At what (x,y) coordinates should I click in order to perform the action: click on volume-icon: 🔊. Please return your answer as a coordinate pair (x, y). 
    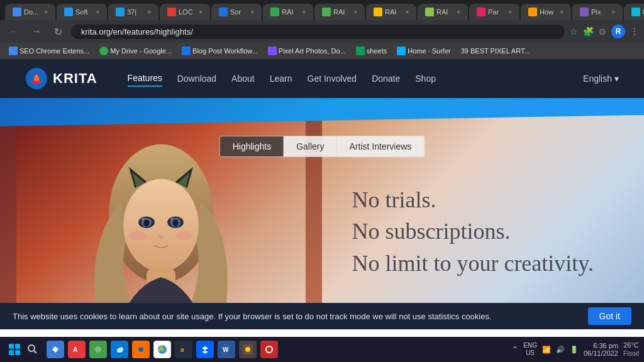
    Looking at the image, I should click on (560, 349).